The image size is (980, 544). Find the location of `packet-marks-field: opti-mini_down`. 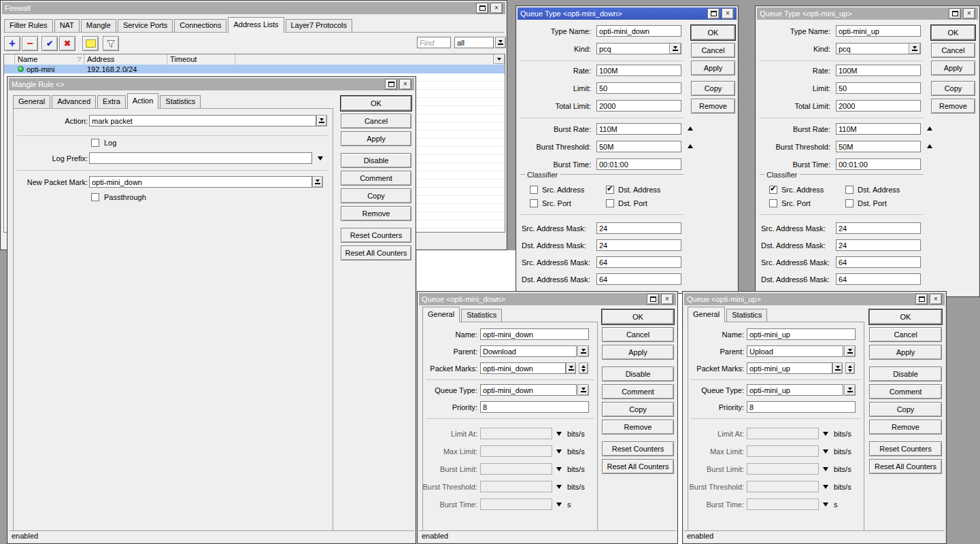

packet-marks-field: opti-mini_down is located at coordinates (523, 369).